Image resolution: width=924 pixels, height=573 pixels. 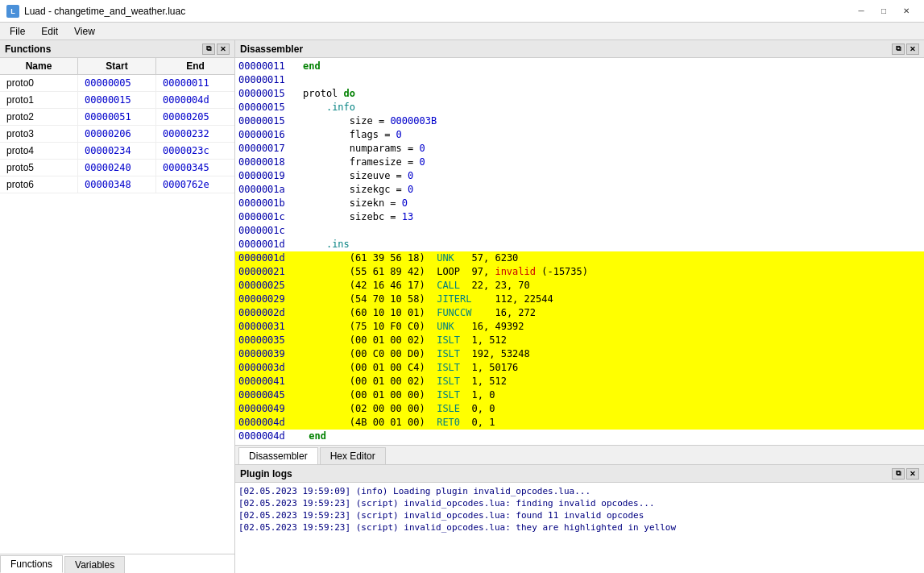 I want to click on row-start: 00000240, so click(x=118, y=168).